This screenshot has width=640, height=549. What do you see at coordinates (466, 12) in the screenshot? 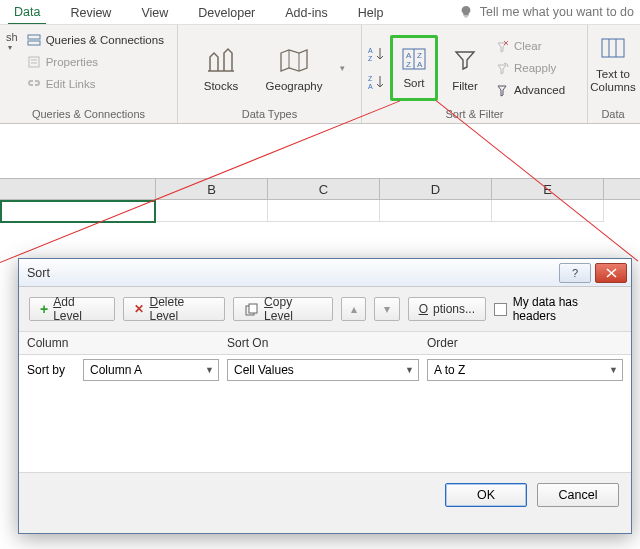
I see `lightbulb-icon` at bounding box center [466, 12].